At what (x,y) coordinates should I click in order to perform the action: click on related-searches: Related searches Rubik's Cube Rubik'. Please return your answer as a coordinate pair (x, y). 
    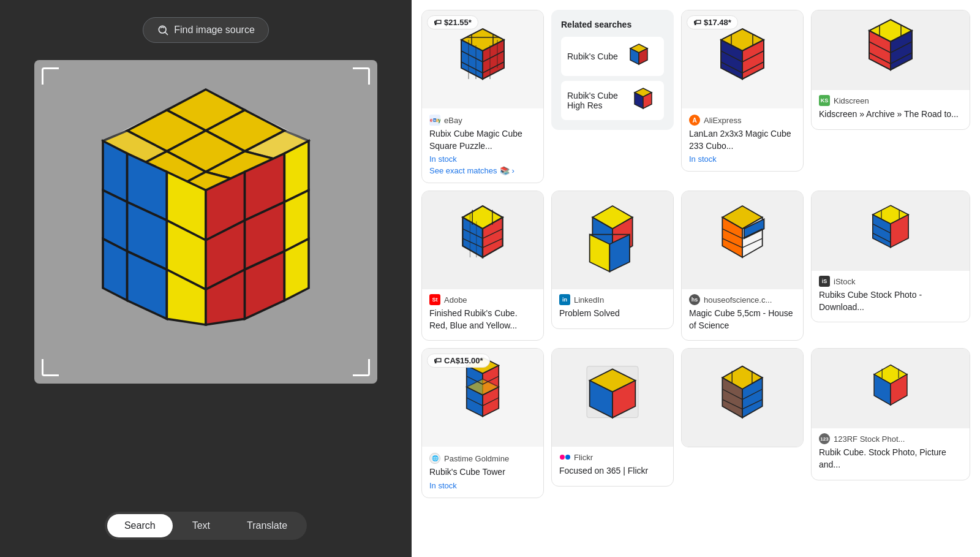
    Looking at the image, I should click on (612, 70).